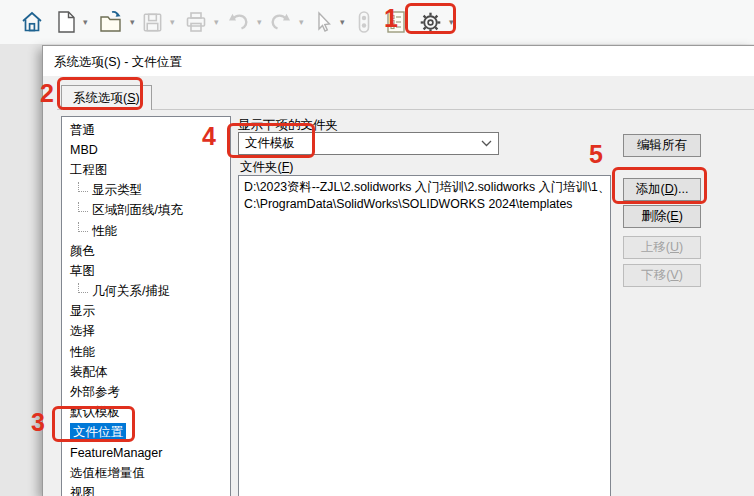 This screenshot has height=496, width=754. I want to click on tree-item: 显示, so click(146, 312).